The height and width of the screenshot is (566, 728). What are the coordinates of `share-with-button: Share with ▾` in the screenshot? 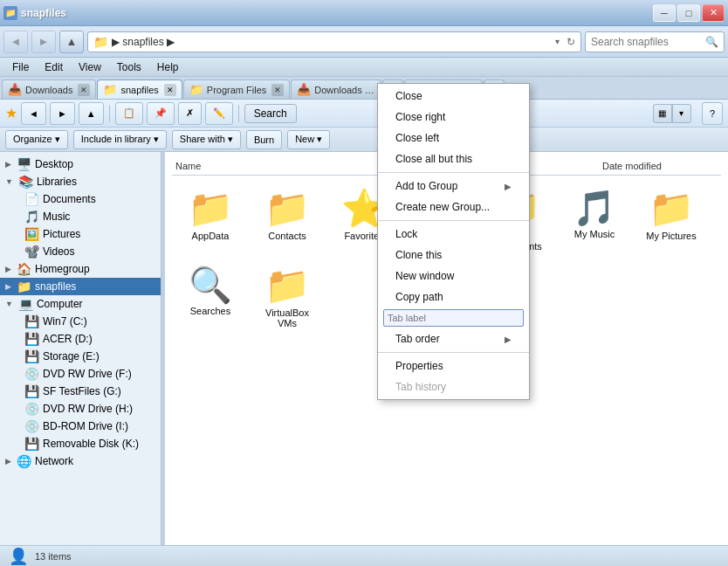 It's located at (206, 140).